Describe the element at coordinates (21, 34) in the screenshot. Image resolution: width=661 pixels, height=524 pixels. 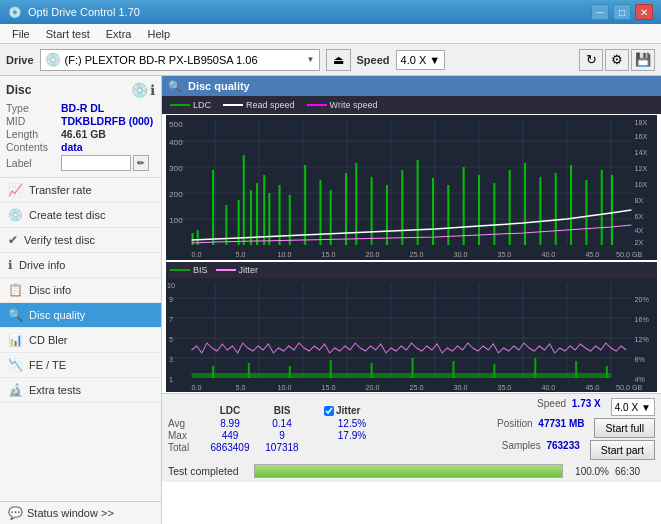
I see `menu-file: File` at that location.